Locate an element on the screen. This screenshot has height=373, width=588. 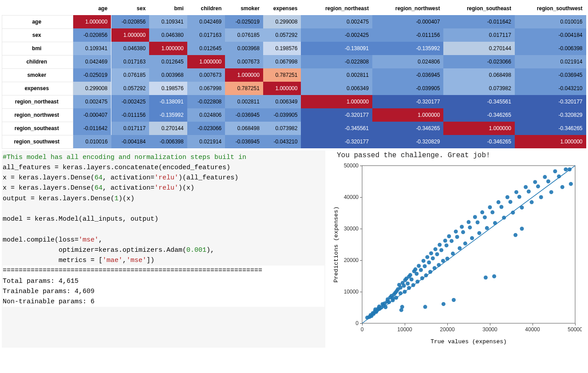
svg-text: 40000 is located at coordinates (533, 329).